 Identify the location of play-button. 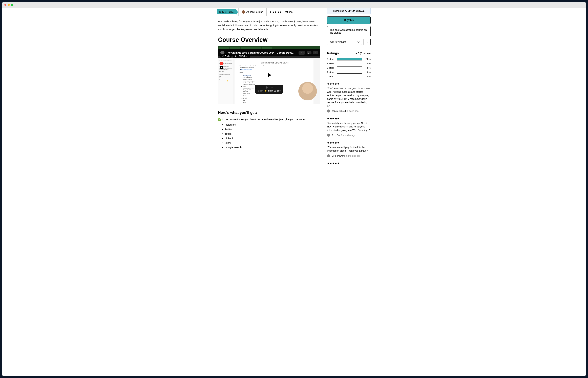
(269, 75).